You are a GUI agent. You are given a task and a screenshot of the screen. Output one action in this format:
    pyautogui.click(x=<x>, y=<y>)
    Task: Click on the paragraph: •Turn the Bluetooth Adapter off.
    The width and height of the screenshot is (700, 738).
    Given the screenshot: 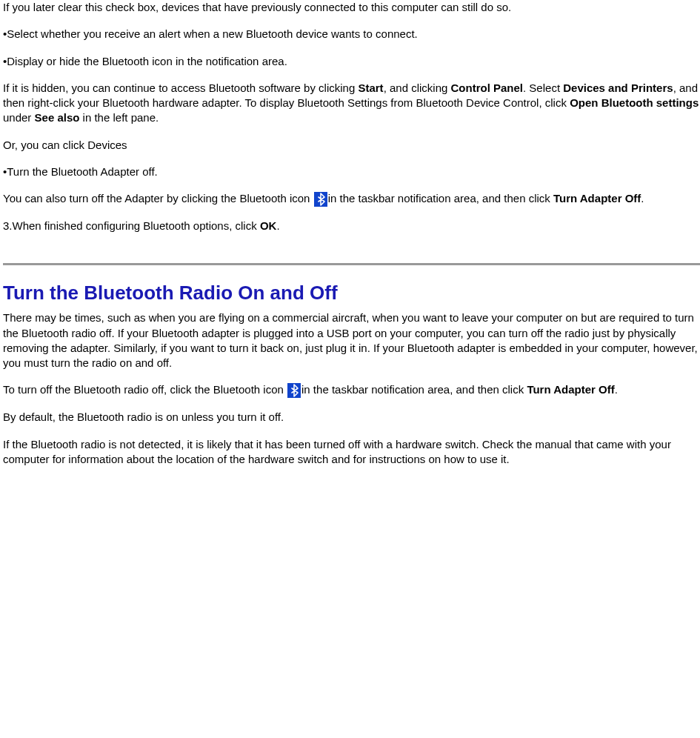 What is the action you would take?
    pyautogui.click(x=351, y=172)
    